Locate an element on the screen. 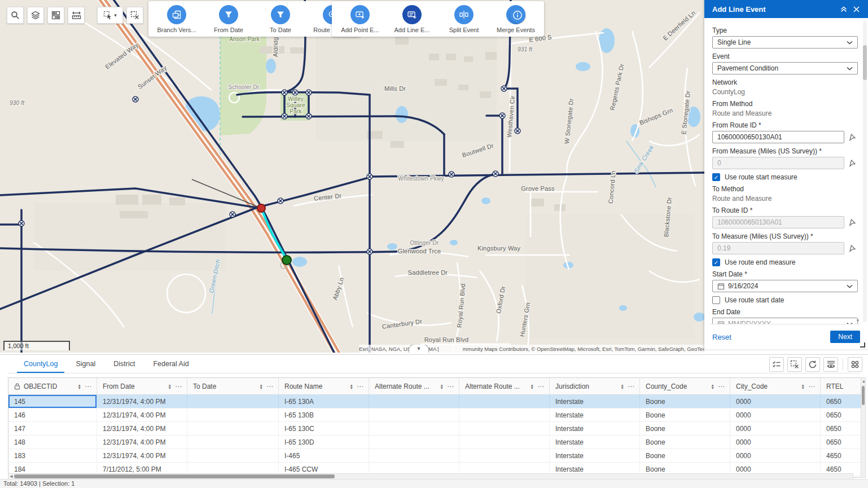  pick-to-route-on-map-icon is located at coordinates (852, 222).